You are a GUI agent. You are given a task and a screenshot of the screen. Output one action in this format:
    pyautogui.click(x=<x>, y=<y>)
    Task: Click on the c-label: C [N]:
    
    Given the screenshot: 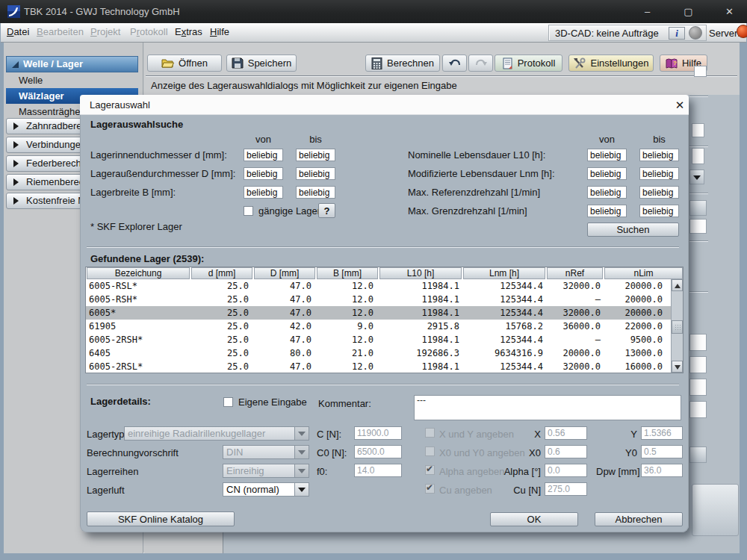 What is the action you would take?
    pyautogui.click(x=329, y=435)
    